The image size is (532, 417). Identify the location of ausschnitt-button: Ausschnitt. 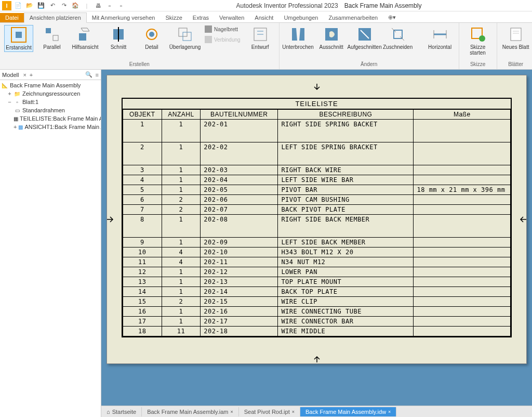
(331, 38).